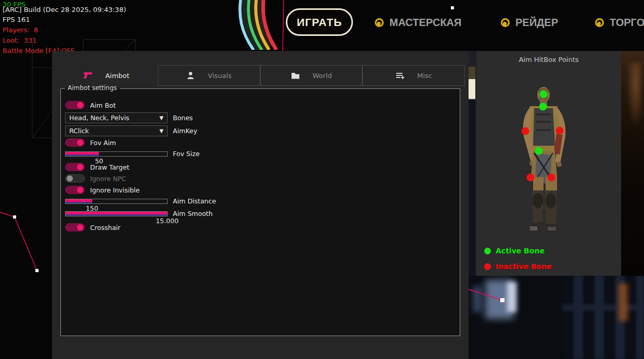 The width and height of the screenshot is (644, 359). I want to click on aim-smooth-slider: 15.000, so click(117, 214).